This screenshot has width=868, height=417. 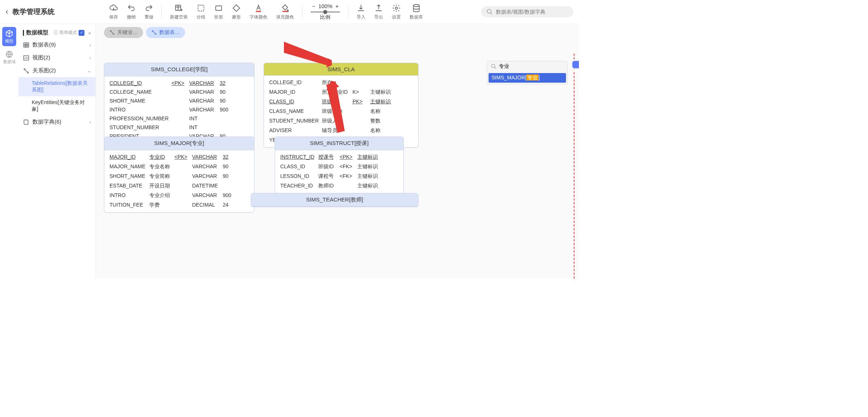 What do you see at coordinates (114, 12) in the screenshot?
I see `save-button: 保存` at bounding box center [114, 12].